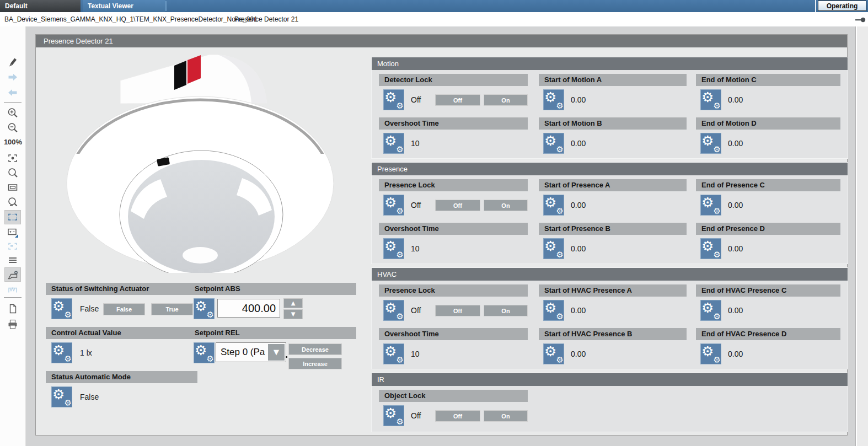 The width and height of the screenshot is (868, 446). Describe the element at coordinates (13, 309) in the screenshot. I see `document-icon` at that location.